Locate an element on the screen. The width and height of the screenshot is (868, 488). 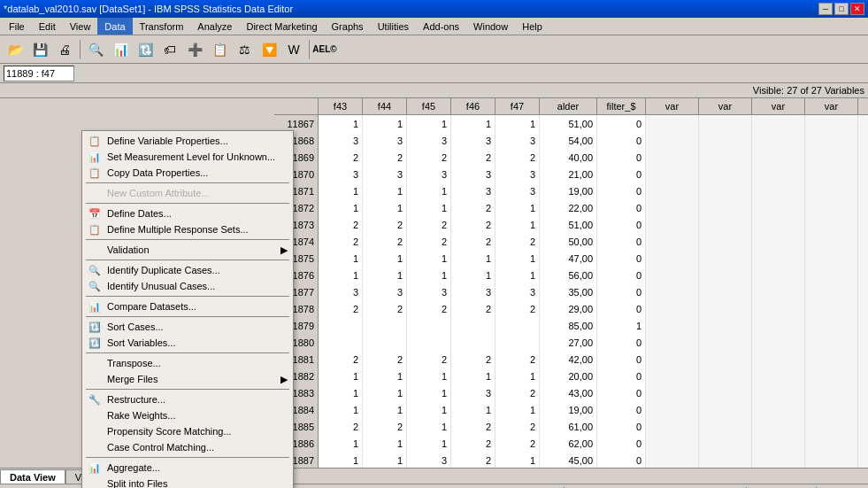
visible-counter: Visible: 27 of 27 Variables is located at coordinates (434, 90).